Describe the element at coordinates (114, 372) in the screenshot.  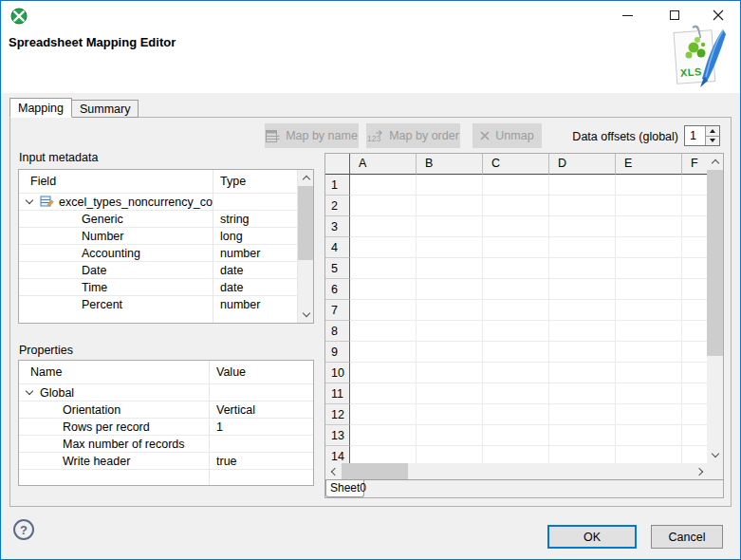
I see `name-column-header: Name` at that location.